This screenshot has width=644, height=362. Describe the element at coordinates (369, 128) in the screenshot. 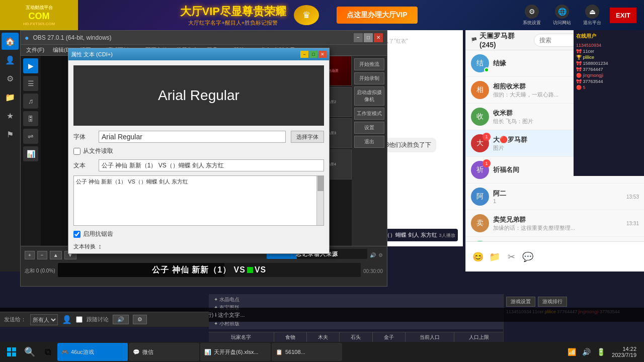

I see `obs-settings-button: 设置` at that location.